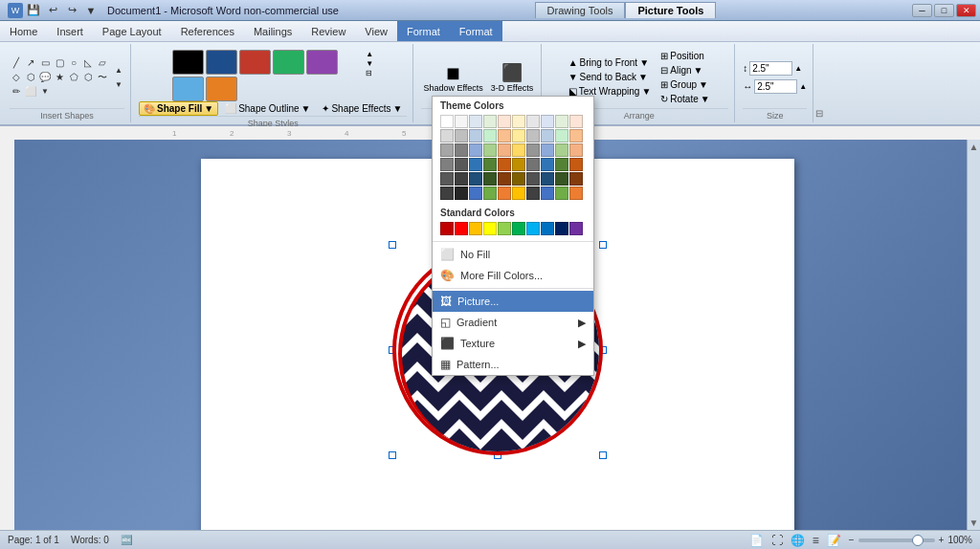 Image resolution: width=980 pixels, height=549 pixels. What do you see at coordinates (45, 92) in the screenshot?
I see `shape-more: ▼` at bounding box center [45, 92].